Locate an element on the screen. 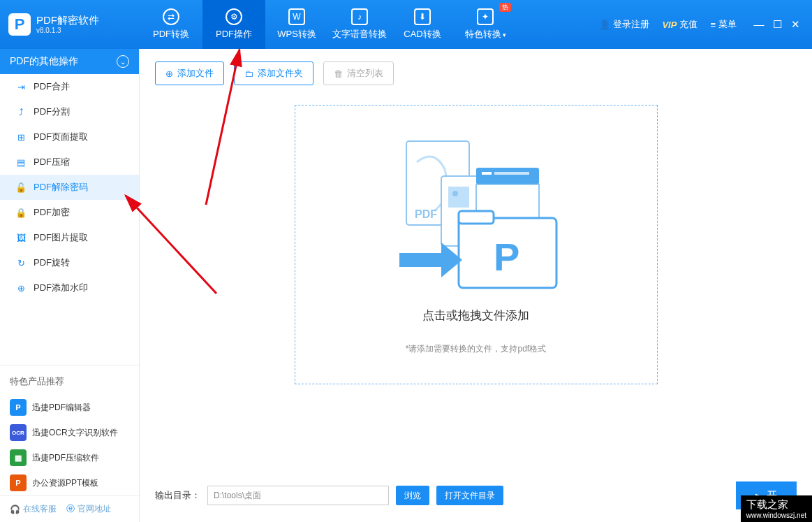  tab-label: WPS转换 is located at coordinates (297, 34).